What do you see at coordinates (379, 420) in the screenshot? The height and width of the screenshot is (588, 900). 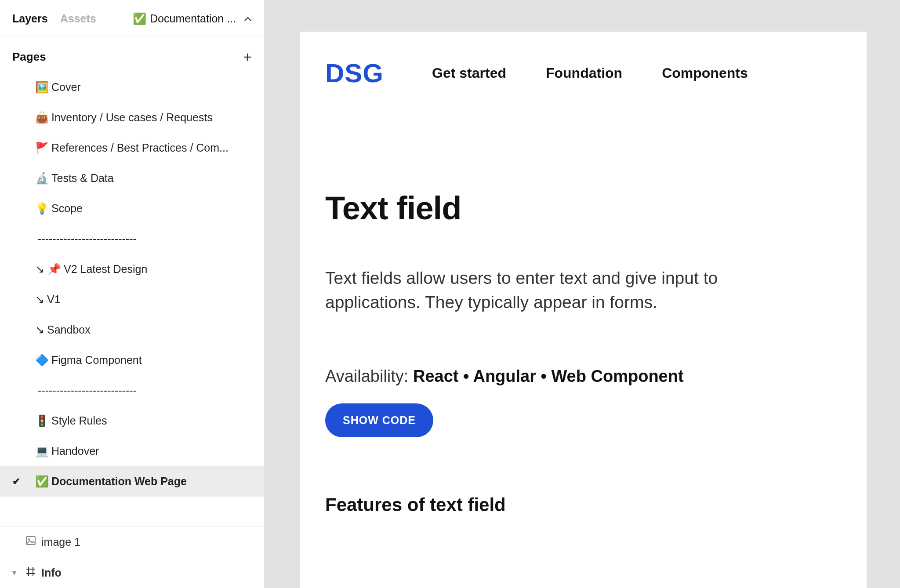 I see `show-code-button: SHOW CODE` at bounding box center [379, 420].